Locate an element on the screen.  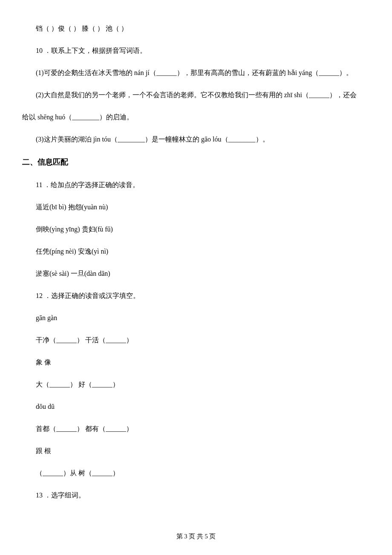
q12-row7: 跟 根 is located at coordinates (196, 451).